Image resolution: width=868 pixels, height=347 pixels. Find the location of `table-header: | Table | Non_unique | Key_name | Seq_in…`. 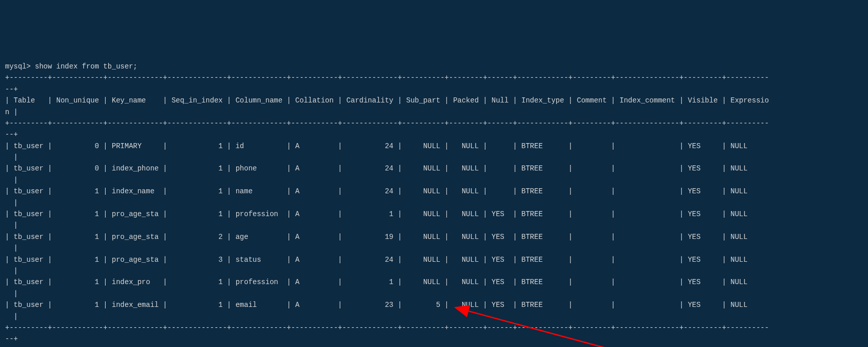

table-header: | Table | Non_unique | Key_name | Seq_in… is located at coordinates (387, 106).